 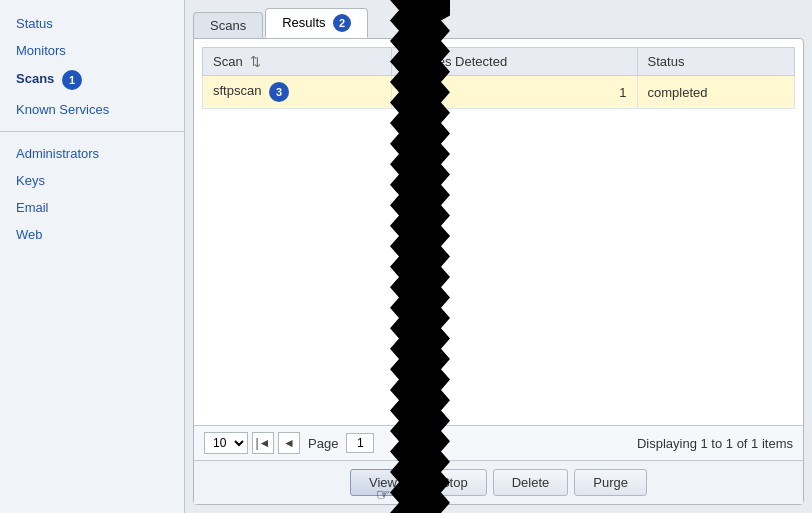 What do you see at coordinates (92, 180) in the screenshot?
I see `sidebar-item-keys: Keys` at bounding box center [92, 180].